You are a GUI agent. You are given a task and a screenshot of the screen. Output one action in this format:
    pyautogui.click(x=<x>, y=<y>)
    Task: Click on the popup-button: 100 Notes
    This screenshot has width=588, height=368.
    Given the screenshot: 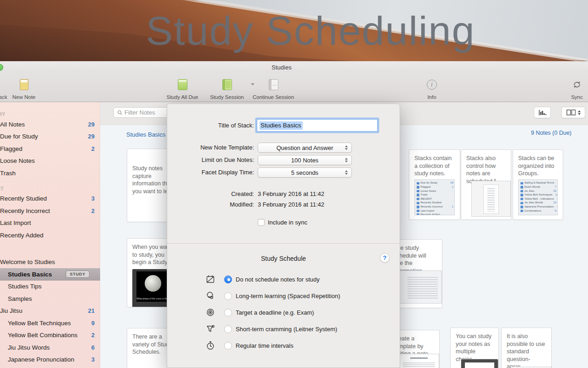 What is the action you would take?
    pyautogui.click(x=305, y=160)
    